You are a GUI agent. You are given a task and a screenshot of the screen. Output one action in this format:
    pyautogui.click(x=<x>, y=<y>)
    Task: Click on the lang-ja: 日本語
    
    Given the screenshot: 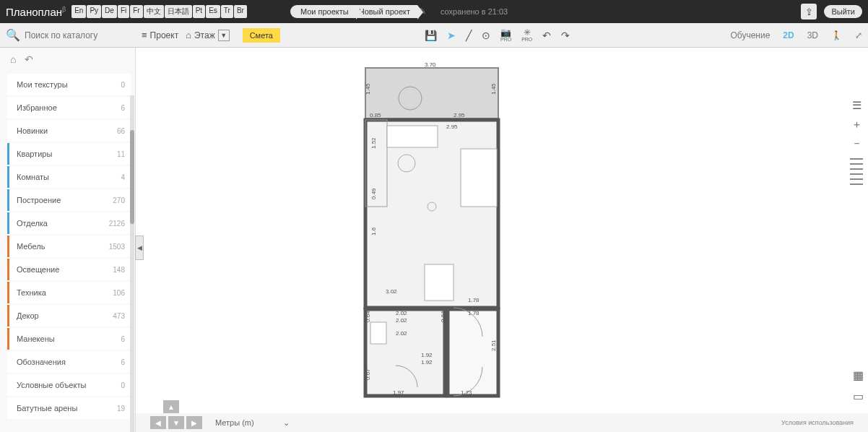 What is the action you would take?
    pyautogui.click(x=178, y=12)
    